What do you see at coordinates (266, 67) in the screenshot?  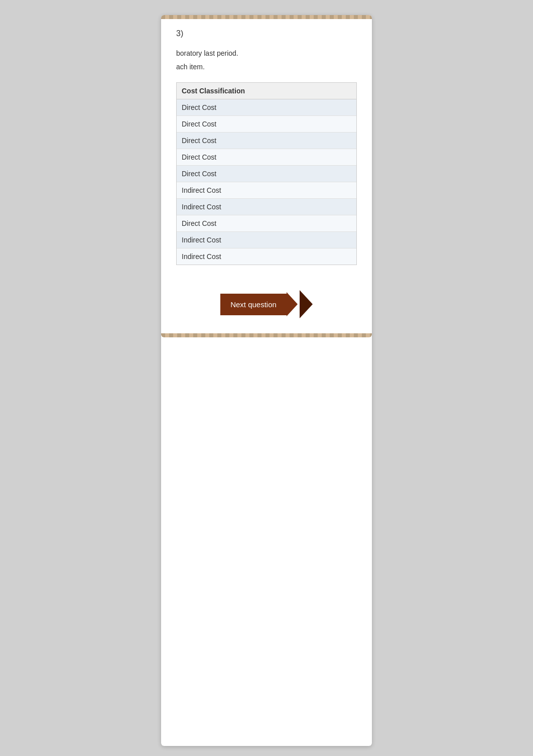 I see `question-text-line2: ach item.` at bounding box center [266, 67].